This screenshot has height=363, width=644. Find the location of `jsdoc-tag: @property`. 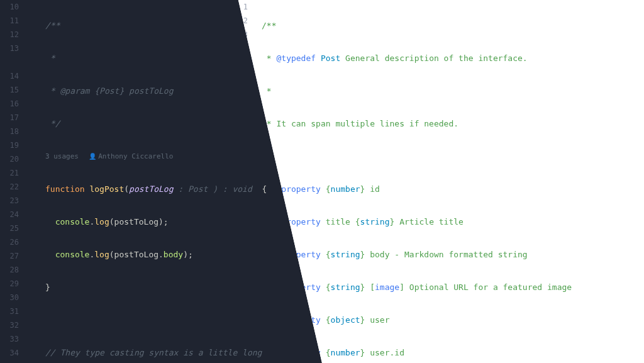

jsdoc-tag: @property is located at coordinates (298, 189).